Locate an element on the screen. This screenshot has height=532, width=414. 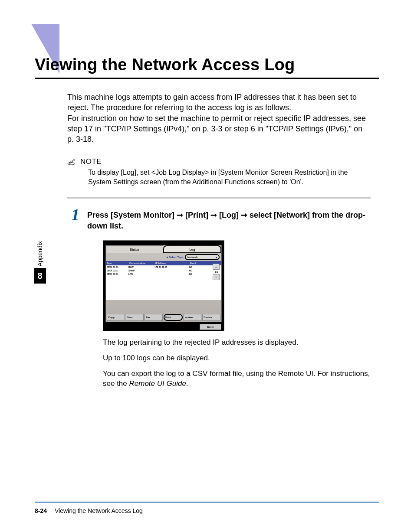
side-tab-number: 8 is located at coordinates (40, 276).